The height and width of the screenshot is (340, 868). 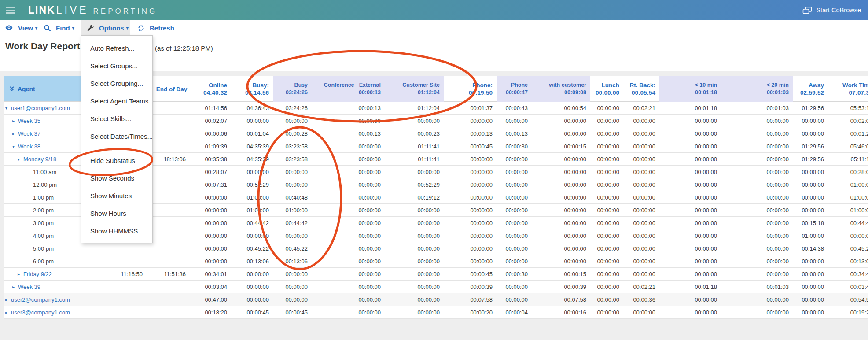 I want to click on row-label: 2:00 pm, so click(x=43, y=211).